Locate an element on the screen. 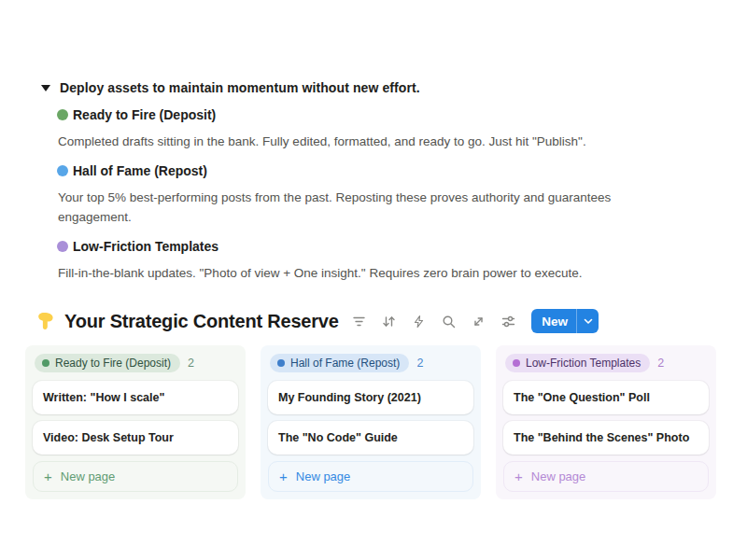  column-ready-to-fire: Ready to Fire (Deposit) 2 Written: "How … is located at coordinates (135, 422).